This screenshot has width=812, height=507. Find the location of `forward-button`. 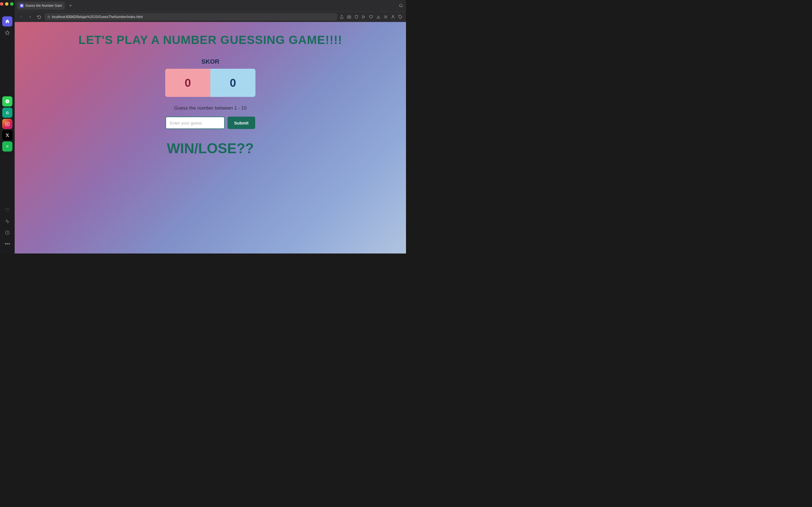

forward-button is located at coordinates (30, 17).